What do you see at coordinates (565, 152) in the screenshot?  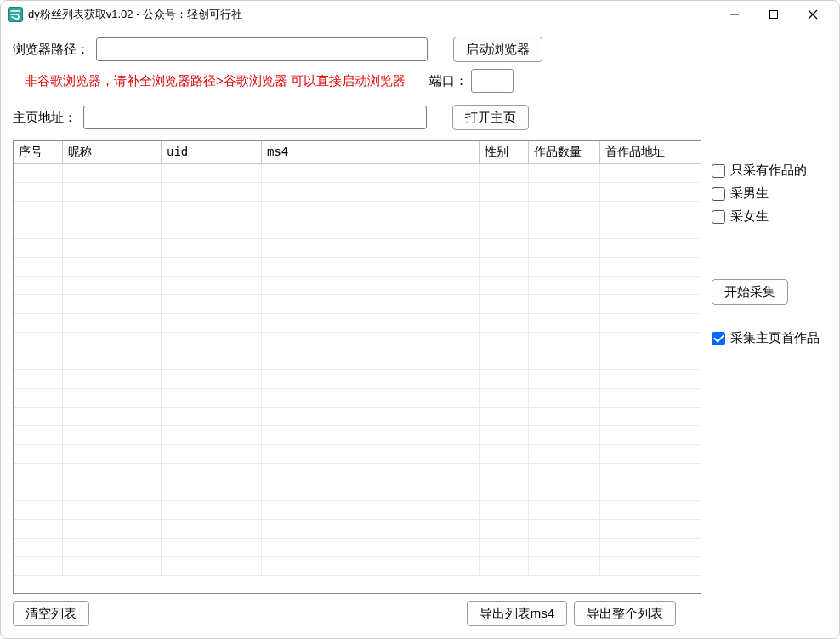 I see `col-works: 作品数量` at bounding box center [565, 152].